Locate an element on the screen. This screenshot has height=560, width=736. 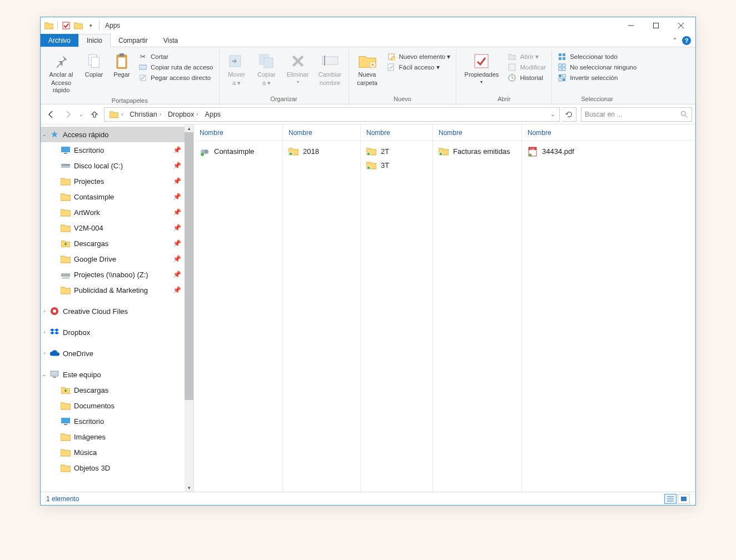
search-input: Buscar en ... is located at coordinates (636, 114).